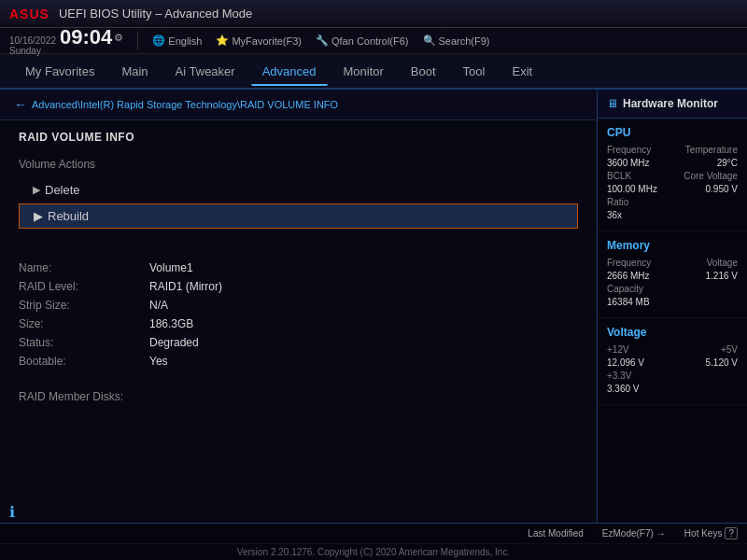  What do you see at coordinates (299, 343) in the screenshot?
I see `table-row: Status: Degraded` at bounding box center [299, 343].